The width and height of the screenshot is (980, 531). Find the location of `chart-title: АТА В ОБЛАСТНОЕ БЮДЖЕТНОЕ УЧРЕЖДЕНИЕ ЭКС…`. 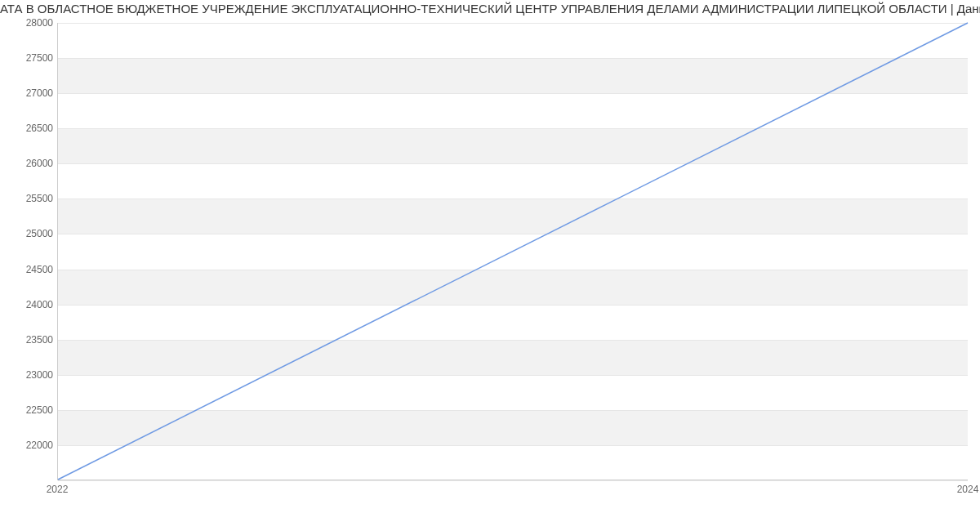

chart-title: АТА В ОБЛАСТНОЕ БЮДЖЕТНОЕ УЧРЕЖДЕНИЕ ЭКС… is located at coordinates (490, 8).